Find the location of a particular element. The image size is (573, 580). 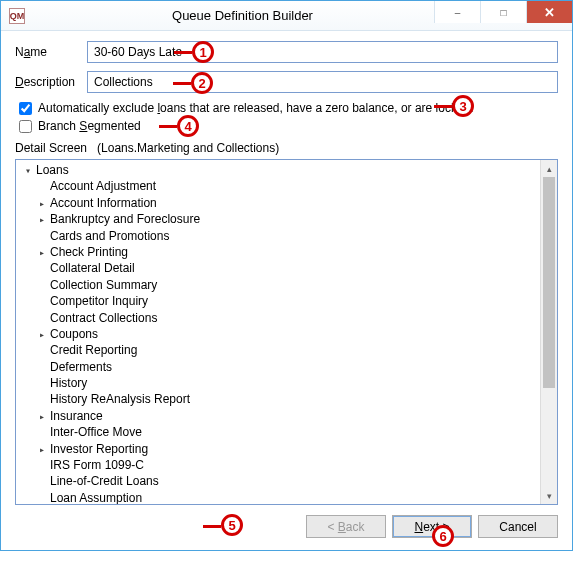

tree-item-label: Collection Summary is located at coordinates (104, 285).